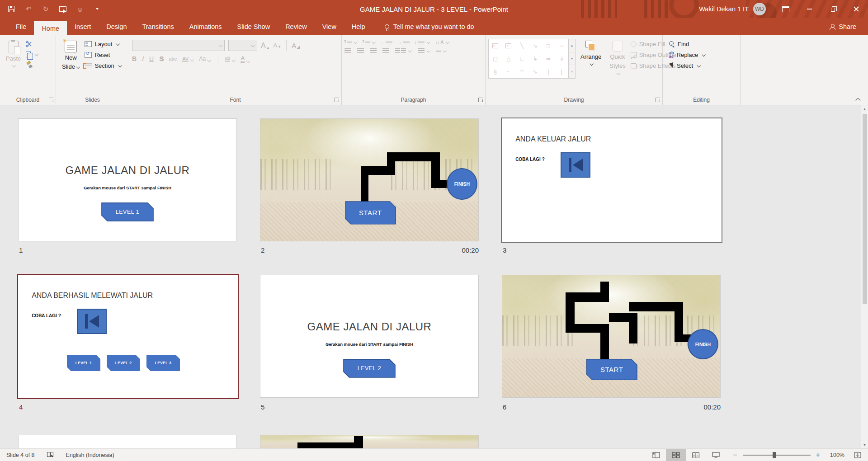 This screenshot has height=461, width=868. What do you see at coordinates (599, 9) in the screenshot?
I see `titlebar-art-stripes` at bounding box center [599, 9].